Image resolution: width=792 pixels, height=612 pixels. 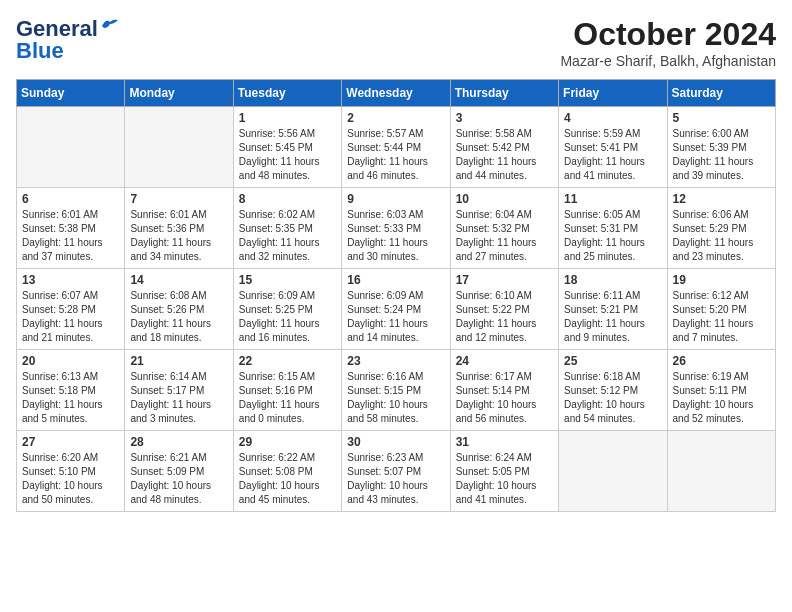 I want to click on day-number: 23, so click(x=396, y=361).